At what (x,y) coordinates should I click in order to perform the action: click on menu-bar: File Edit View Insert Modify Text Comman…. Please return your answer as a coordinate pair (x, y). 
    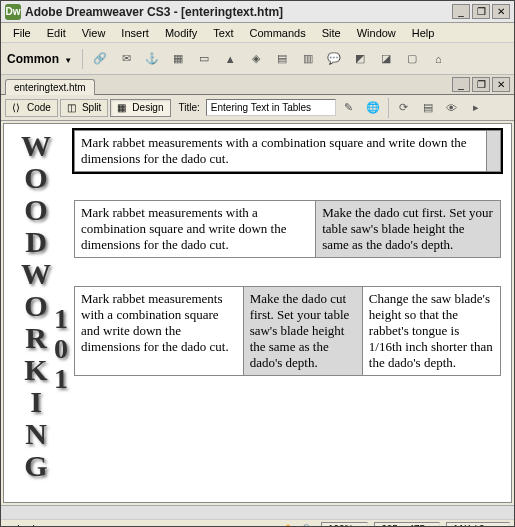
    Looking at the image, I should click on (258, 33).